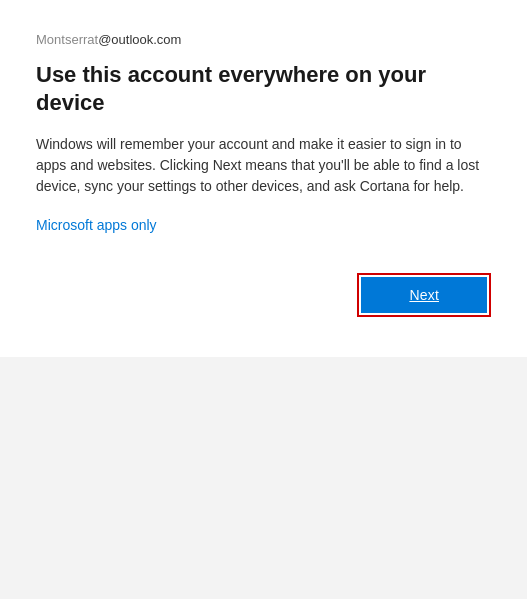 The image size is (527, 599). What do you see at coordinates (424, 295) in the screenshot?
I see `next-button-focus-ring: Next` at bounding box center [424, 295].